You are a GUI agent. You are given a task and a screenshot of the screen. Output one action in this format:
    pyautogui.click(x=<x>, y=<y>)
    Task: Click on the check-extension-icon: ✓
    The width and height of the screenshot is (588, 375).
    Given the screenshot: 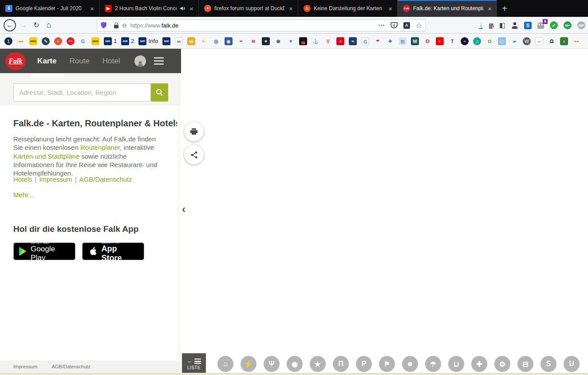 What is the action you would take?
    pyautogui.click(x=554, y=25)
    